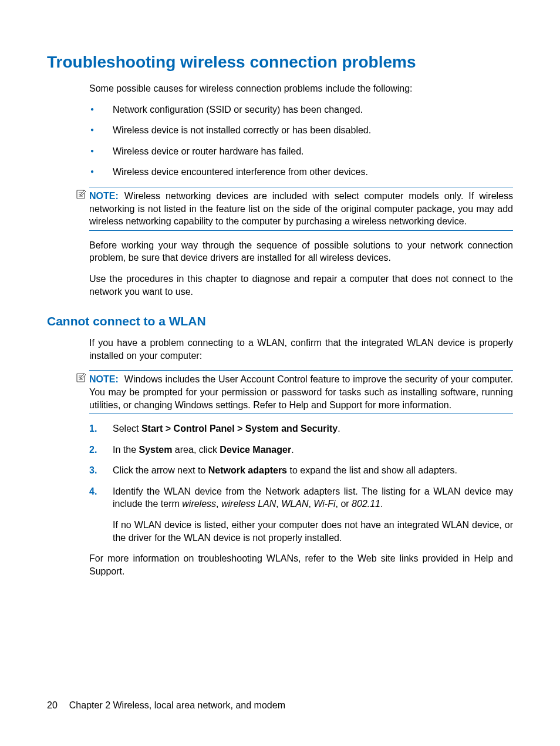 The height and width of the screenshot is (746, 560). Describe the element at coordinates (93, 450) in the screenshot. I see `step-number: 2.` at that location.